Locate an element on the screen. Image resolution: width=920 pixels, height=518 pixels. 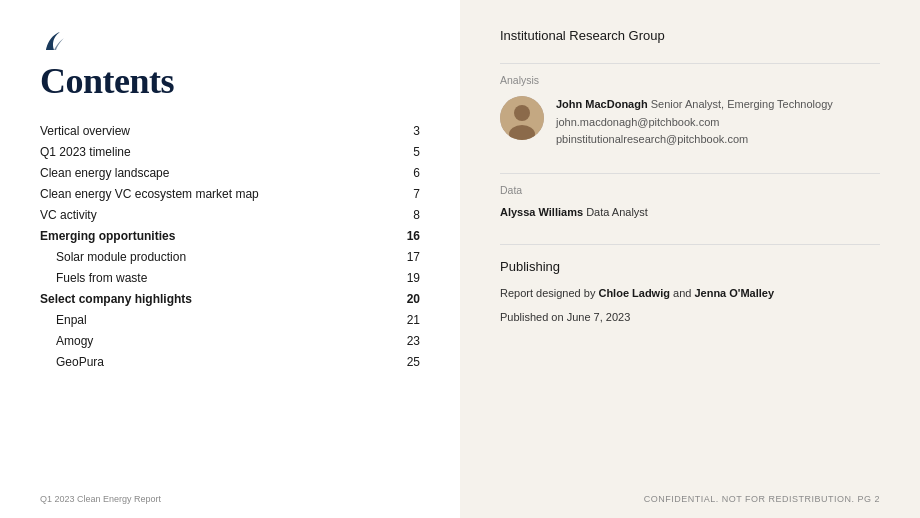
toc-label: Solar module production is located at coordinates (215, 256).